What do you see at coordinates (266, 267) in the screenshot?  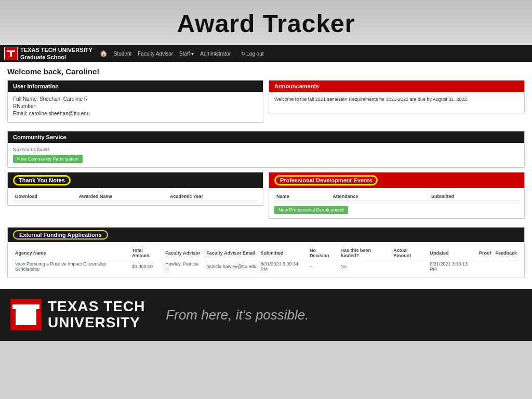 I see `table-row: View Pursuing a Positive Impact Citizens…` at bounding box center [266, 267].